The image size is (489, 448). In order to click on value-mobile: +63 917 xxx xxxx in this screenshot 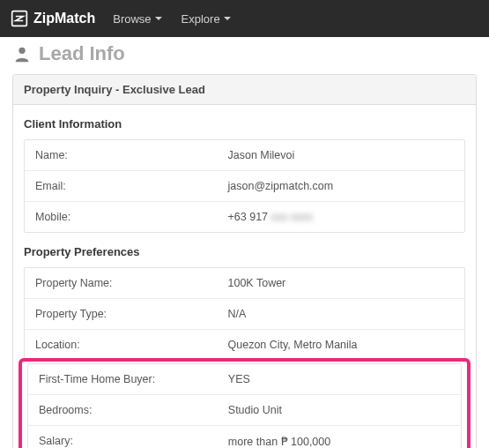, I will do `click(342, 217)`.